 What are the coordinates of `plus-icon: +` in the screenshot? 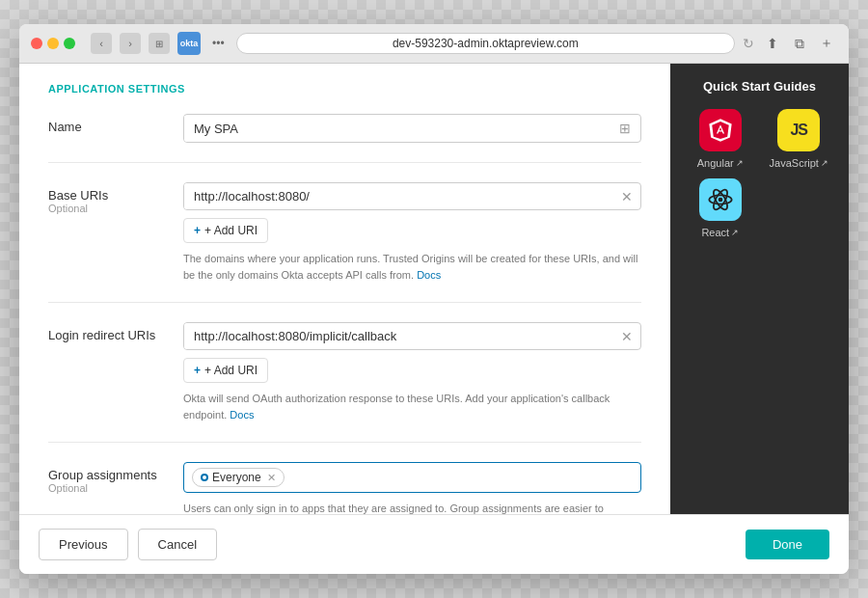 It's located at (197, 231).